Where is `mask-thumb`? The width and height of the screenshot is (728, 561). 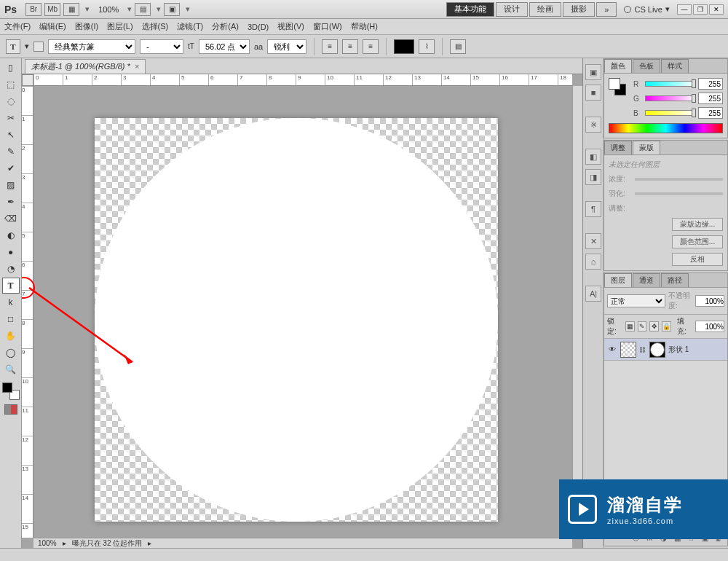 mask-thumb is located at coordinates (657, 350).